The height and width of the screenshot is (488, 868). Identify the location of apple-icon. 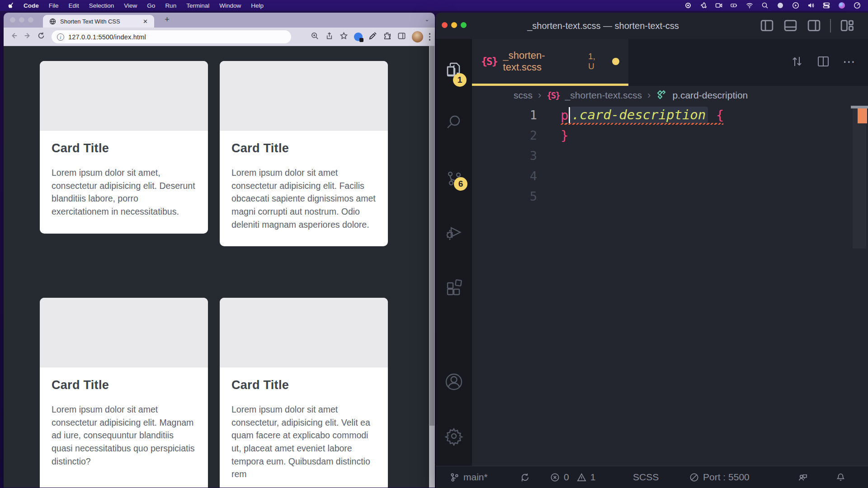
(12, 5).